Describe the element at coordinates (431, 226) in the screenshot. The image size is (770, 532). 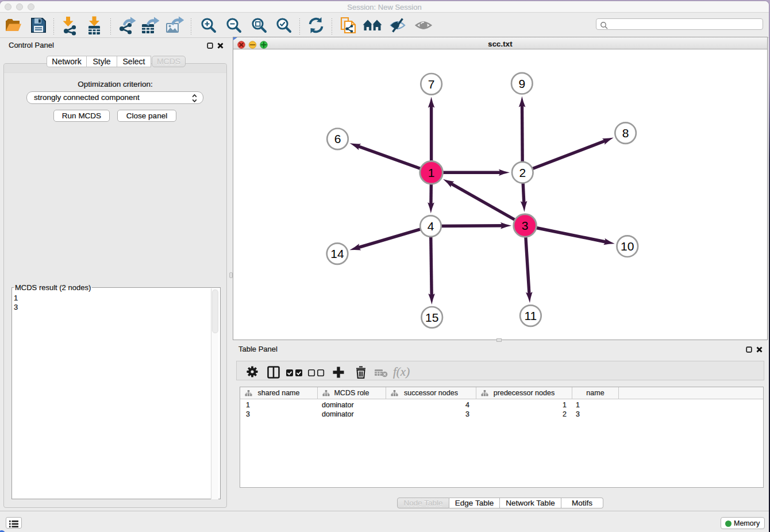
I see `svg-text: 4` at that location.